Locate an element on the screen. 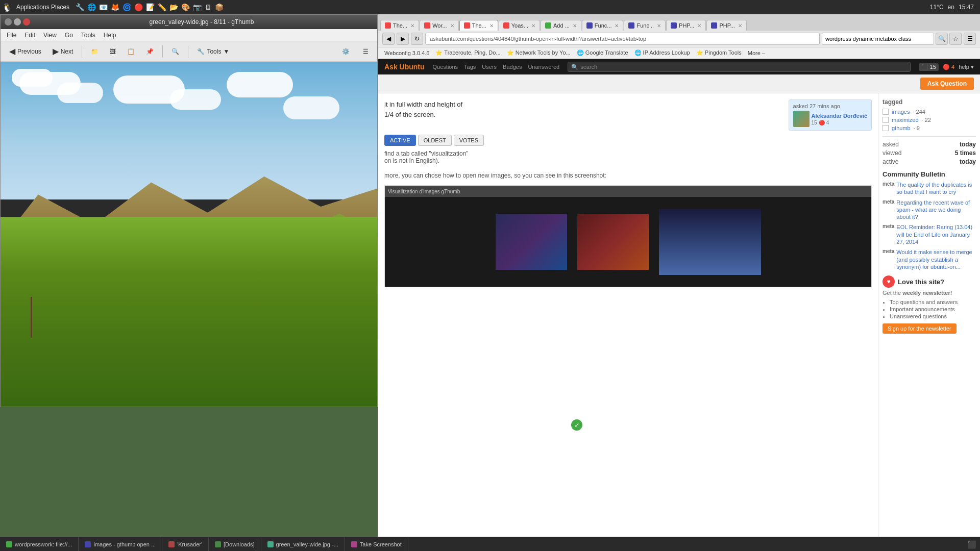  taskbar-item-images: images - gthumb open ... is located at coordinates (120, 544).